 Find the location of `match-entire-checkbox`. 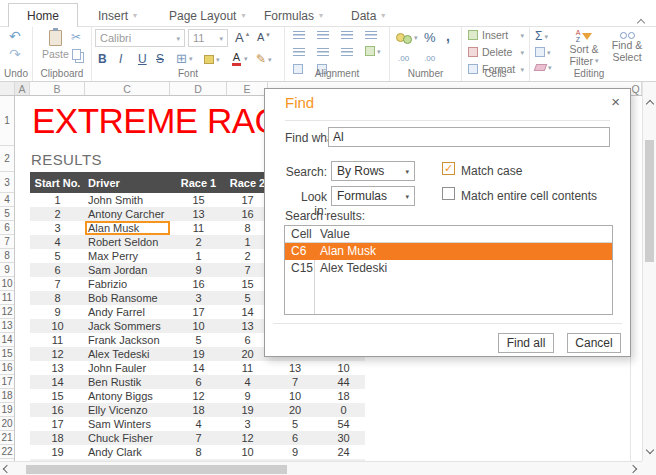

match-entire-checkbox is located at coordinates (448, 194).